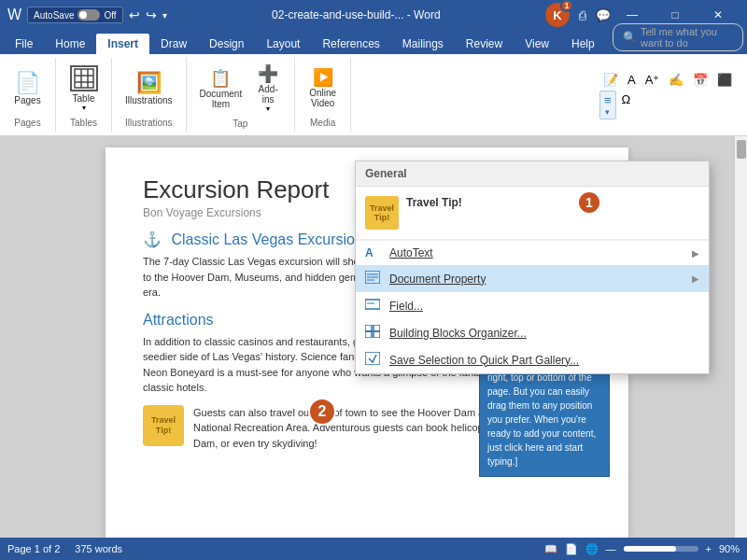  Describe the element at coordinates (725, 80) in the screenshot. I see `object-button: ⬛` at that location.